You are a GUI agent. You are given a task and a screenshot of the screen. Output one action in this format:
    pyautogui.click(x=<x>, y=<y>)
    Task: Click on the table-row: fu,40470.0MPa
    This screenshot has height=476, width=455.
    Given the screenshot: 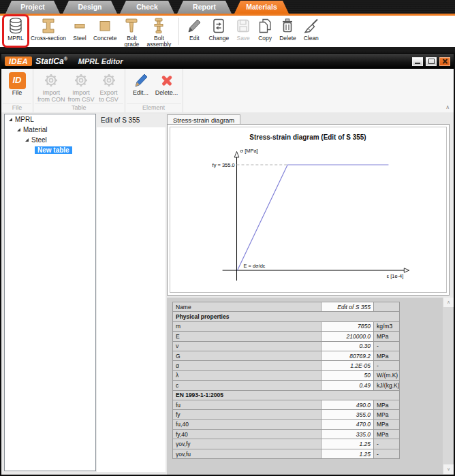 What is the action you would take?
    pyautogui.click(x=286, y=424)
    